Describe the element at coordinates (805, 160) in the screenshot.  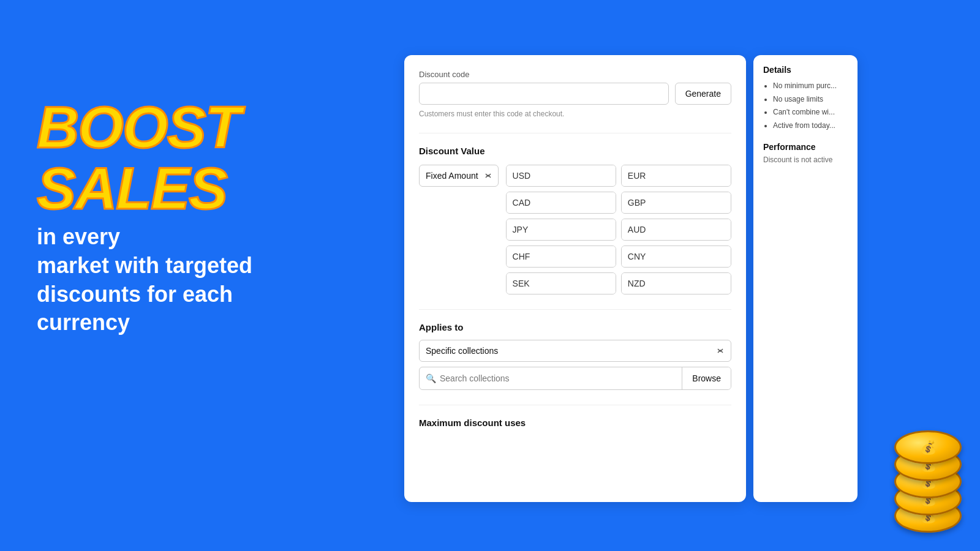
I see `performance-text: Discount is not active` at that location.